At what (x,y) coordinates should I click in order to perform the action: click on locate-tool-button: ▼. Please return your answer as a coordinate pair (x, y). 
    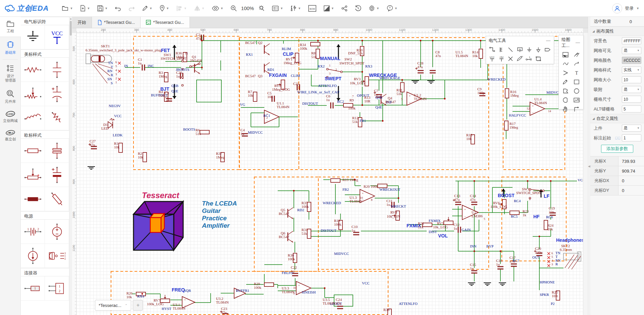
    Looking at the image, I should click on (164, 8).